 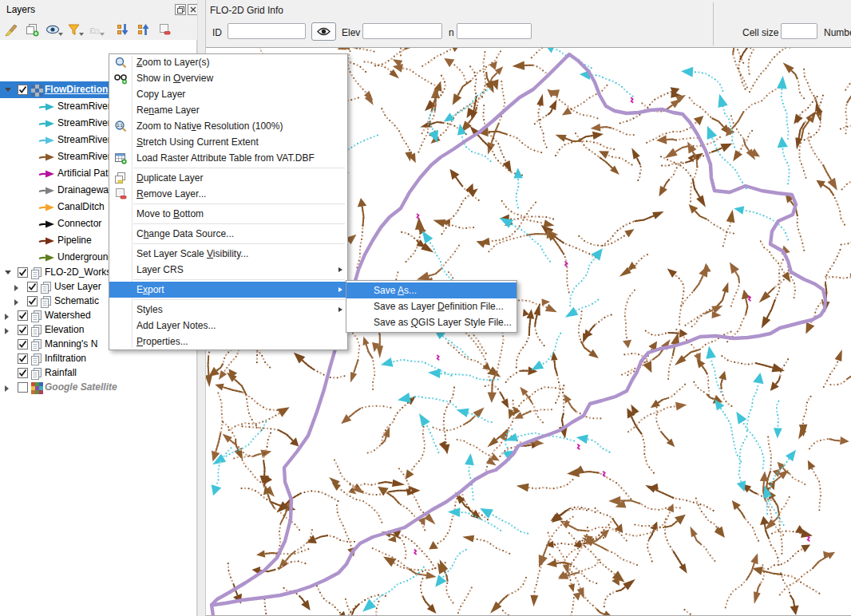 I want to click on layer-tree-row: Infiltration, so click(x=98, y=359).